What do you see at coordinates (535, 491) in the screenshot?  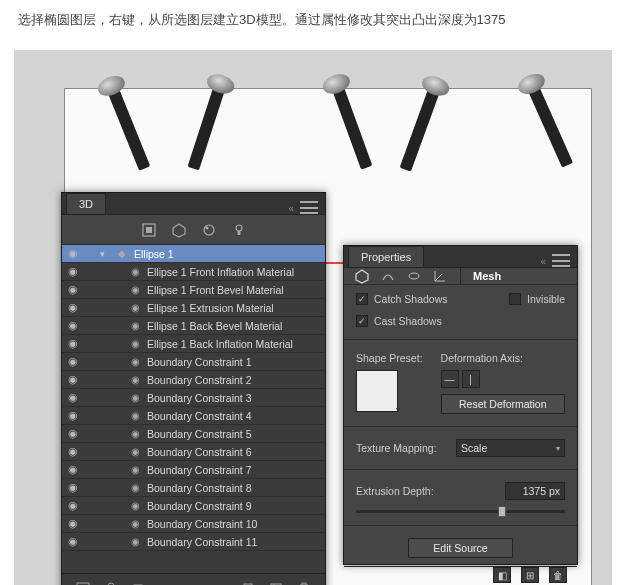 I see `extrusion-depth-input: 1375 px` at bounding box center [535, 491].